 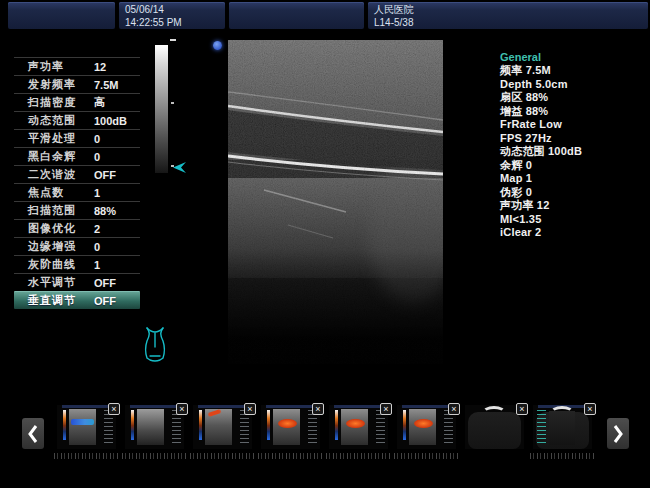 What do you see at coordinates (572, 220) in the screenshot?
I see `info-line: MI<1.35` at bounding box center [572, 220].